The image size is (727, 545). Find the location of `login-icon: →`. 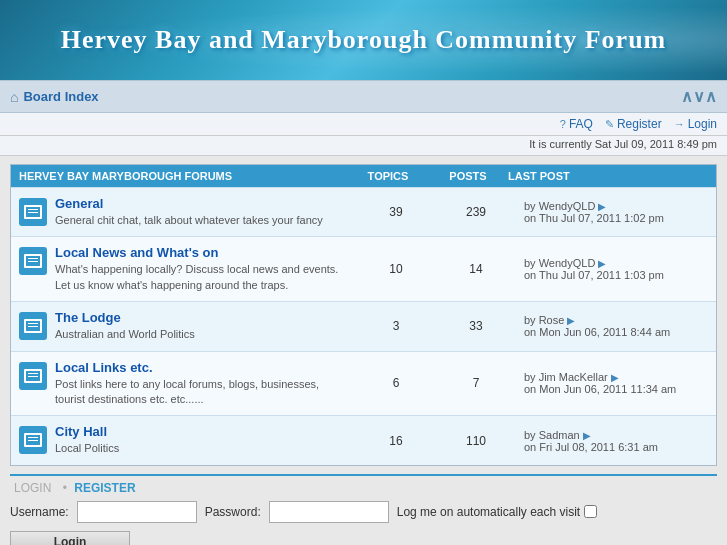

login-icon: → is located at coordinates (680, 124).